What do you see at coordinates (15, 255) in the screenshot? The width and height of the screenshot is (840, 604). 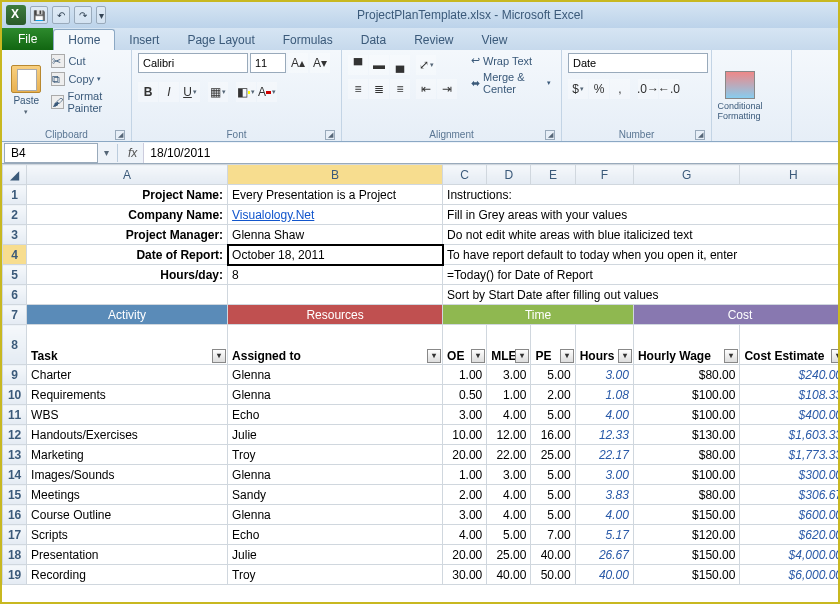 I see `row-header: 4` at bounding box center [15, 255].